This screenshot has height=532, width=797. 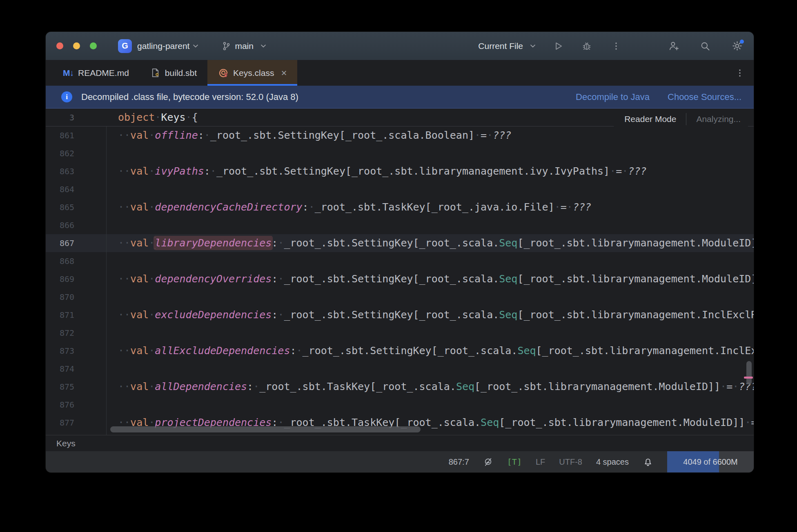 What do you see at coordinates (400, 279) in the screenshot?
I see `code-line-869: 869··val·dependencyOverrides:·_root_.sbt…` at bounding box center [400, 279].